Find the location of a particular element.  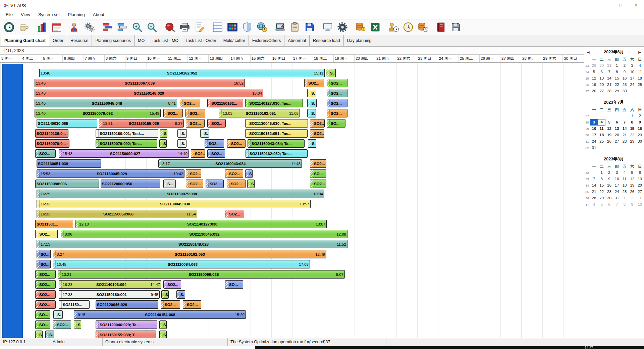

calendar-day: 11 is located at coordinates (602, 129).